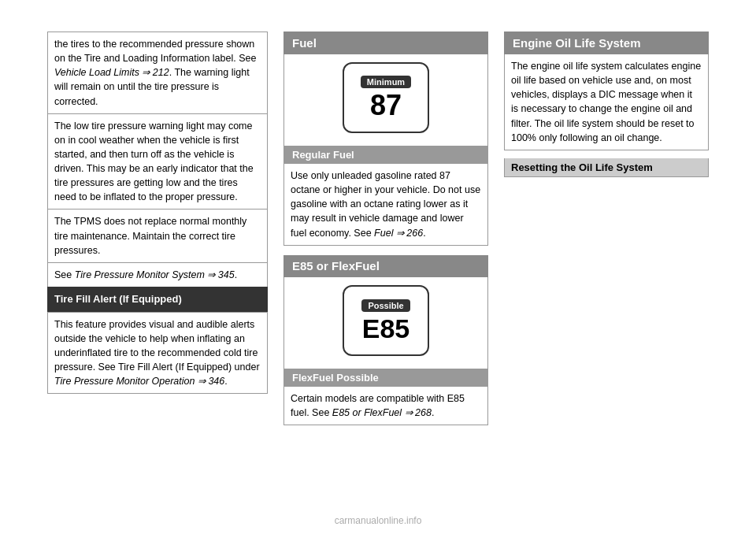 The height and width of the screenshot is (534, 756). Describe the element at coordinates (158, 353) in the screenshot. I see `tire-fill-alert-text: This feature provides visual and audible…` at that location.